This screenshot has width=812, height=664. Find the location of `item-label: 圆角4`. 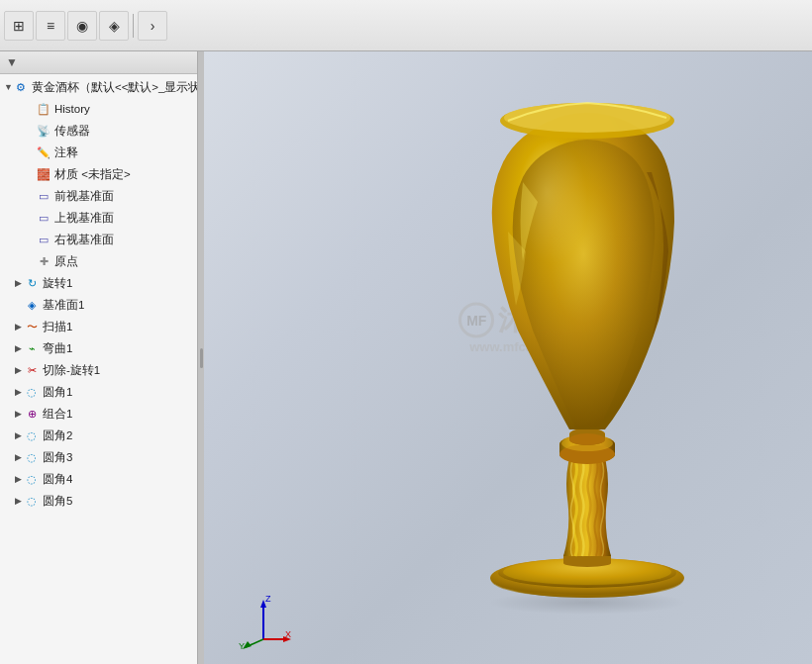

item-label: 圆角4 is located at coordinates (57, 479).